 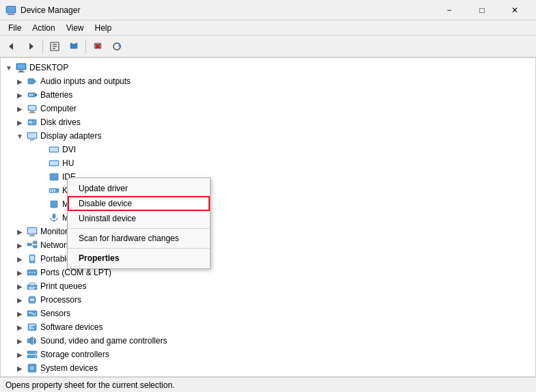 I want to click on batteries-label: Batteries, so click(x=56, y=95).